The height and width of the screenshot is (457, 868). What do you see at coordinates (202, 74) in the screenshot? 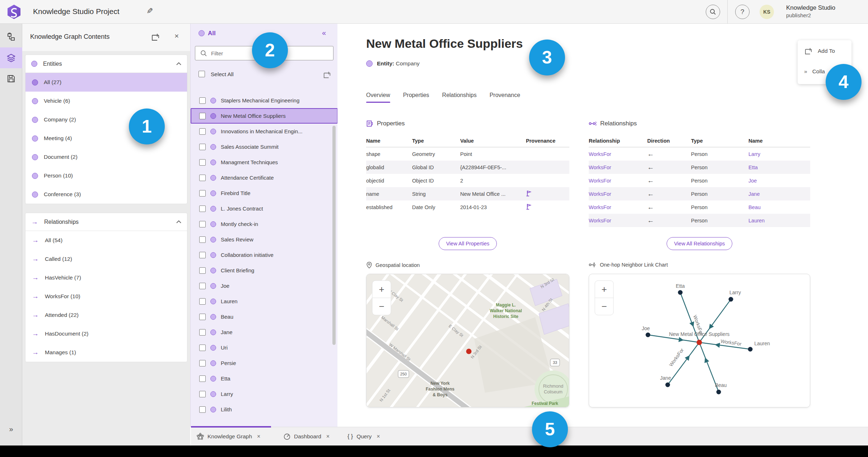
I see `select-all-checkbox` at bounding box center [202, 74].